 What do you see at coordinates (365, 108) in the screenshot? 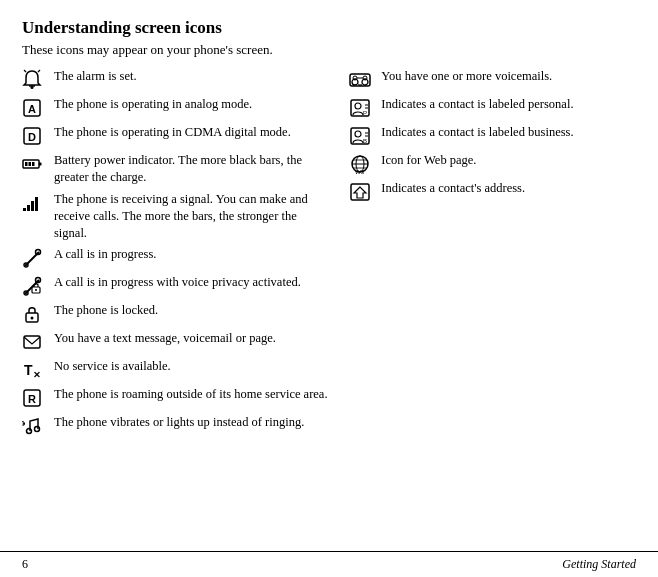
I see `contact-personal-icon: P` at bounding box center [365, 108].